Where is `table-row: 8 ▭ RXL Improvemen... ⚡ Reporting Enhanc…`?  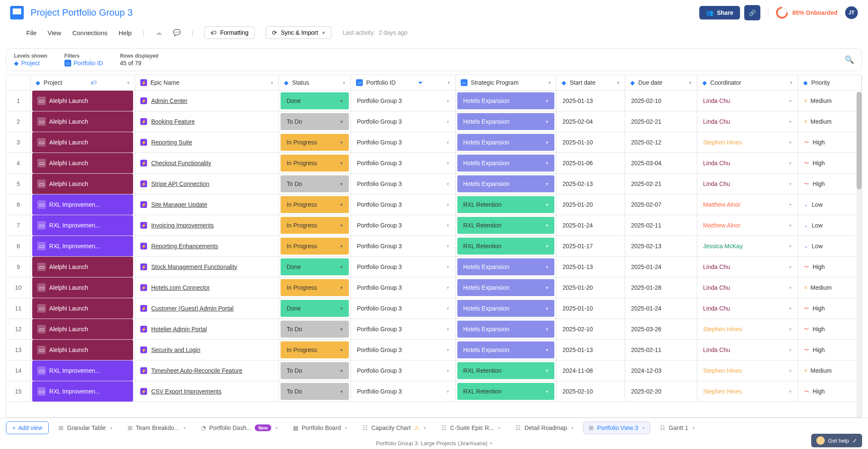
table-row: 8 ▭ RXL Improvemen... ⚡ Reporting Enhanc… is located at coordinates (434, 247).